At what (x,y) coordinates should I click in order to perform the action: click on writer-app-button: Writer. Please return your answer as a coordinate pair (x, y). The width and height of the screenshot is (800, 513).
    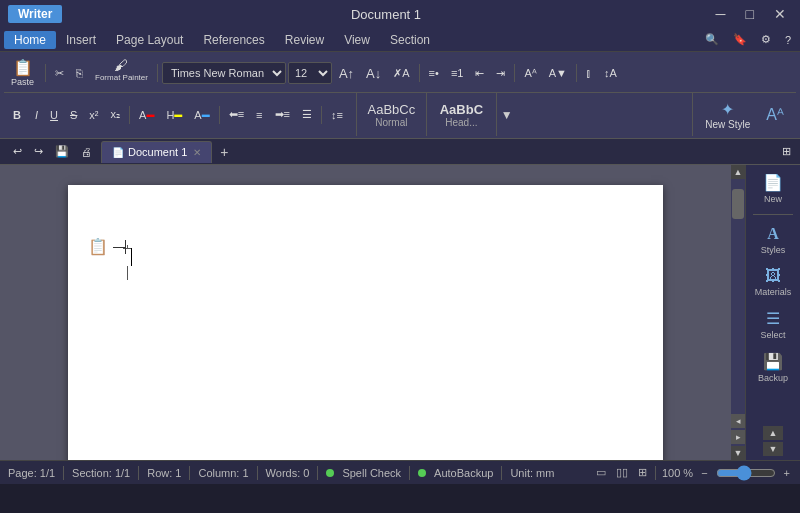
    Looking at the image, I should click on (35, 14).